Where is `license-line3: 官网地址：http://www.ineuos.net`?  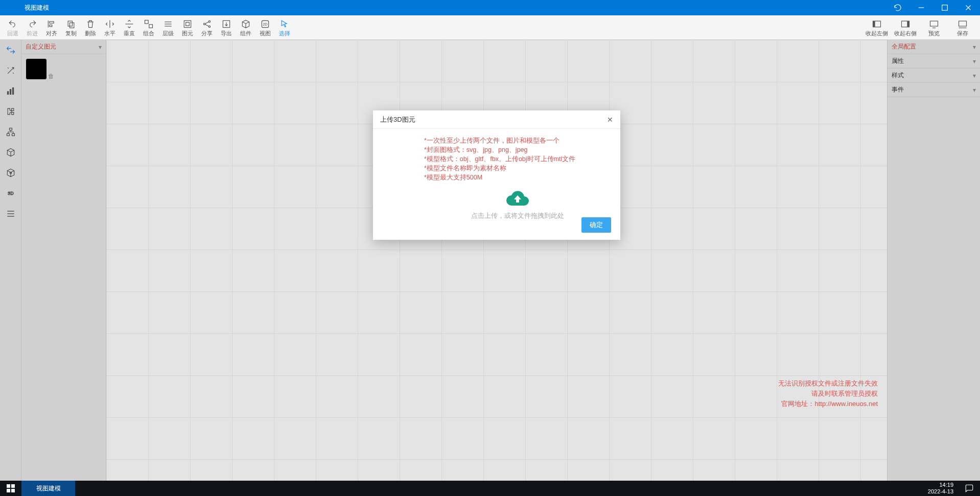 license-line3: 官网地址：http://www.ineuos.net is located at coordinates (828, 404).